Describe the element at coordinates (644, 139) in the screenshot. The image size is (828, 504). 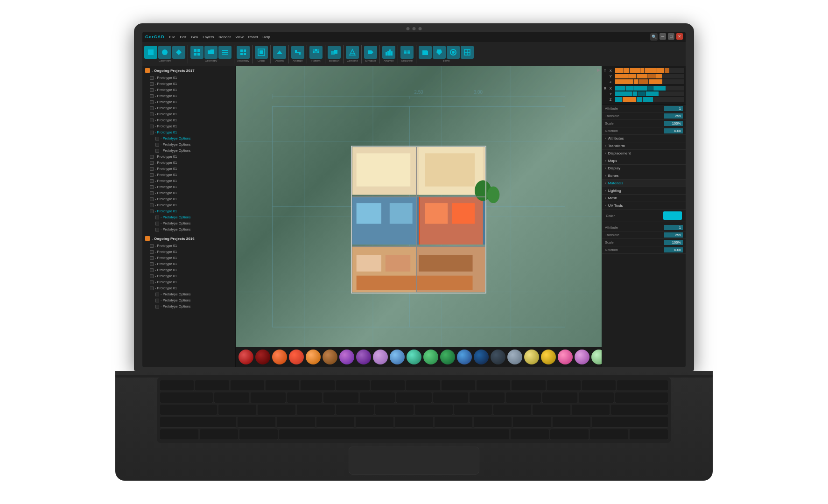
I see `section-attributes: › Attributes` at that location.